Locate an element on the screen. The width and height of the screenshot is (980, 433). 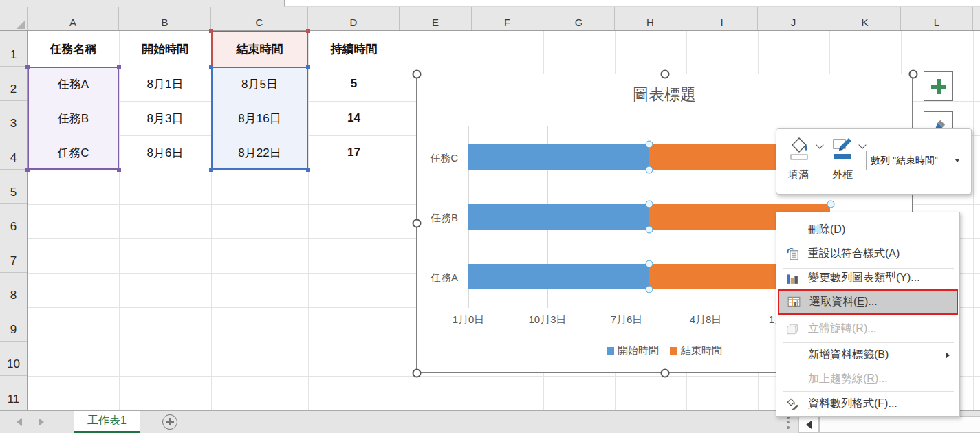
cell-D4: 17 is located at coordinates (353, 153).